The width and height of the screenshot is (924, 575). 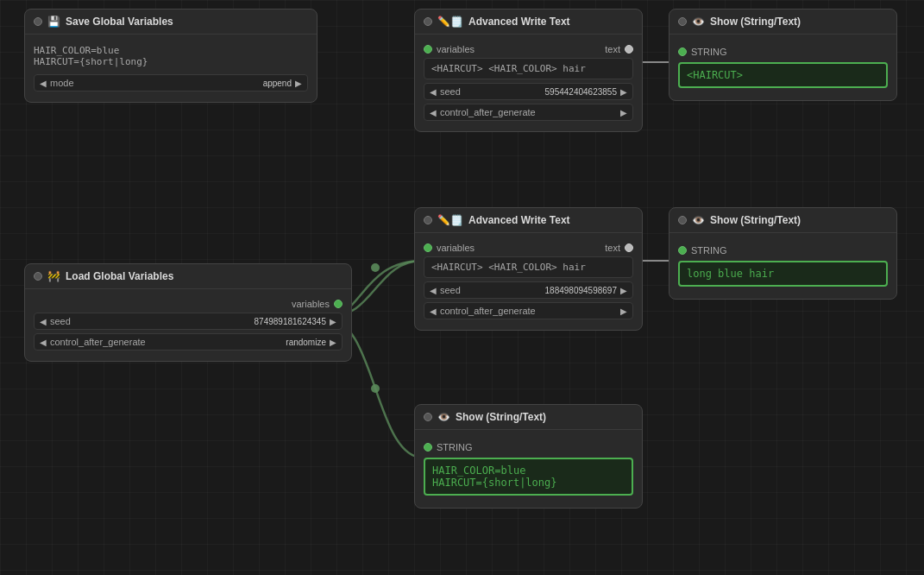 What do you see at coordinates (53, 22) in the screenshot?
I see `save-global-icon: 💾` at bounding box center [53, 22].